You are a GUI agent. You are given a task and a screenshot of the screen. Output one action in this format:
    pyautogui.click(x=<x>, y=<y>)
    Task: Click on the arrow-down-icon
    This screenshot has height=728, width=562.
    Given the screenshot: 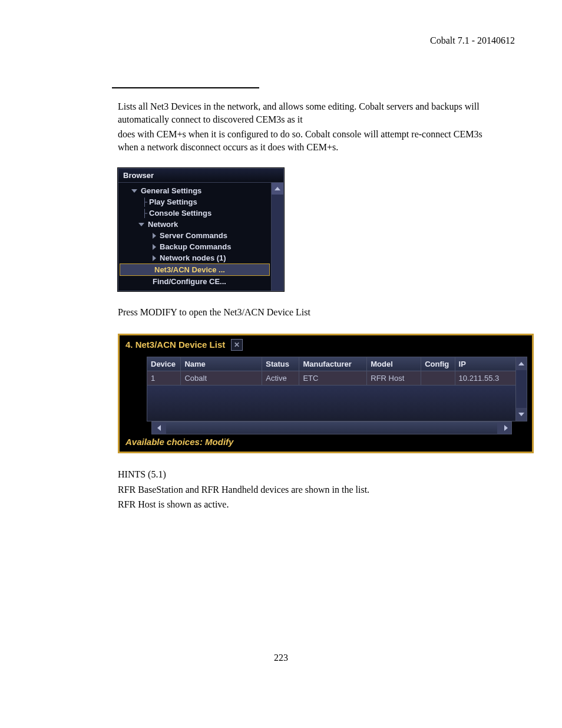 What is the action you would take?
    pyautogui.click(x=521, y=414)
    